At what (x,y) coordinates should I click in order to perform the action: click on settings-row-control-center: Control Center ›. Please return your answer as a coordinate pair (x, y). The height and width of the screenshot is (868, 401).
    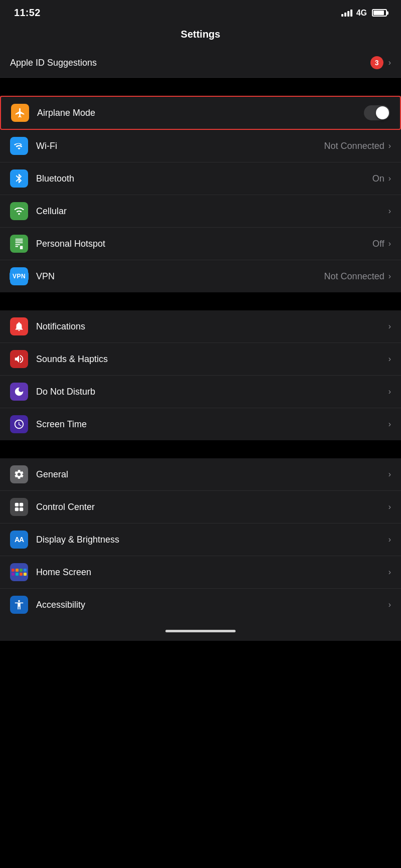
    Looking at the image, I should click on (200, 507).